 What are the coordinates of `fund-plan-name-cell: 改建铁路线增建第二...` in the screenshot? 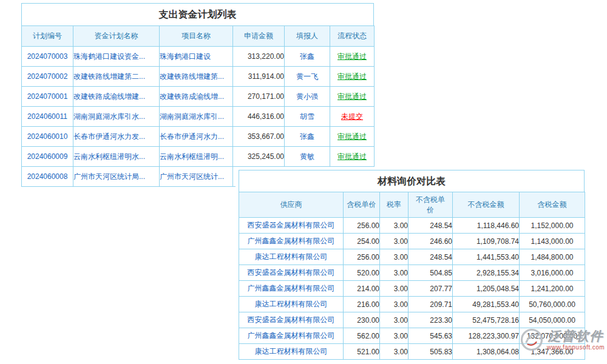 It's located at (117, 76).